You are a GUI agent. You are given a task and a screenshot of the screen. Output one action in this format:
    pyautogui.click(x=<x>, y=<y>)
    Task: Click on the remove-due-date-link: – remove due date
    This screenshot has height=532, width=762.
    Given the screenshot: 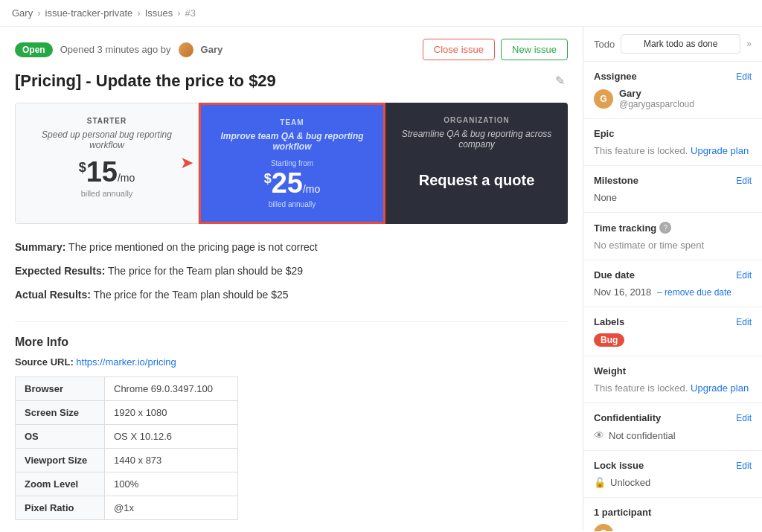 What is the action you would take?
    pyautogui.click(x=694, y=292)
    